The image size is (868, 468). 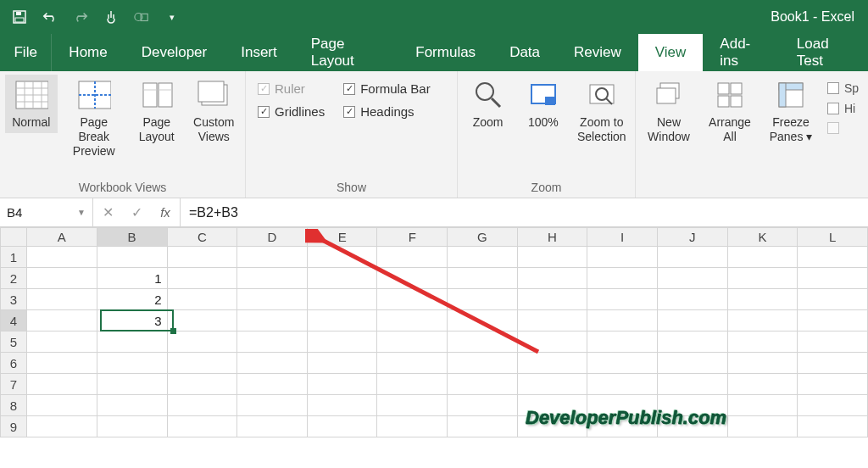 What do you see at coordinates (31, 95) in the screenshot?
I see `normal-view-icon` at bounding box center [31, 95].